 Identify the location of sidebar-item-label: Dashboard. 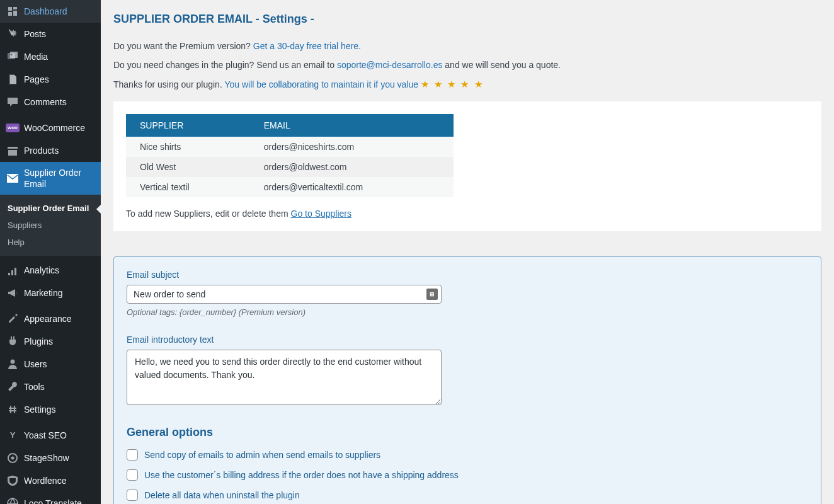
(60, 11).